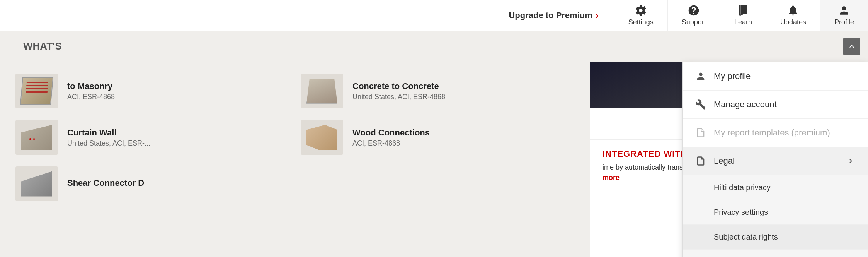  I want to click on support-label: Support, so click(694, 22).